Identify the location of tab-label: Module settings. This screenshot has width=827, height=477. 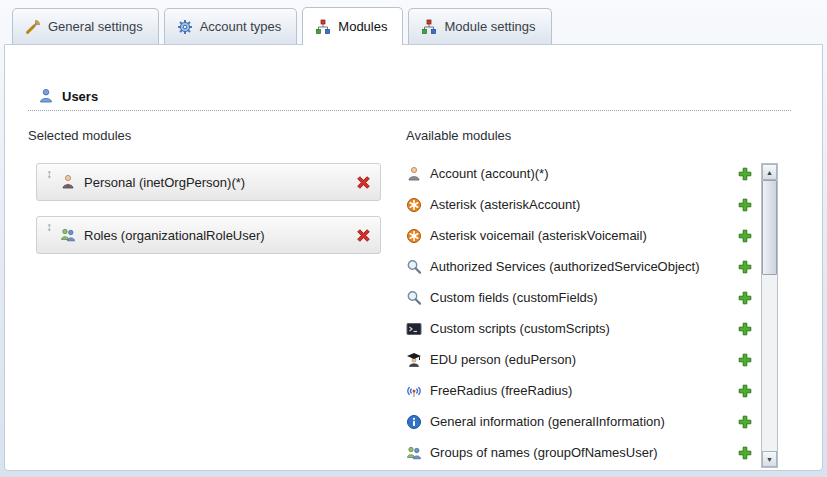
(490, 26).